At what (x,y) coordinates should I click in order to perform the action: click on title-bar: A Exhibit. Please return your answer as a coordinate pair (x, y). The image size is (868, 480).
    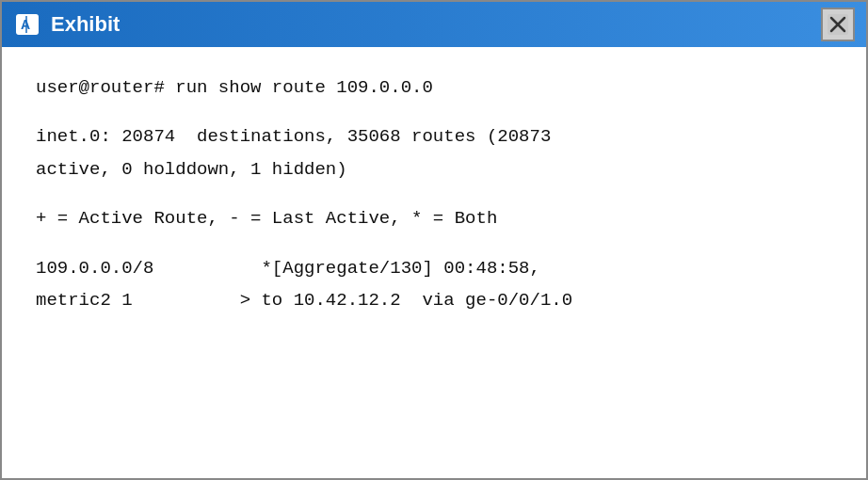
    Looking at the image, I should click on (434, 24).